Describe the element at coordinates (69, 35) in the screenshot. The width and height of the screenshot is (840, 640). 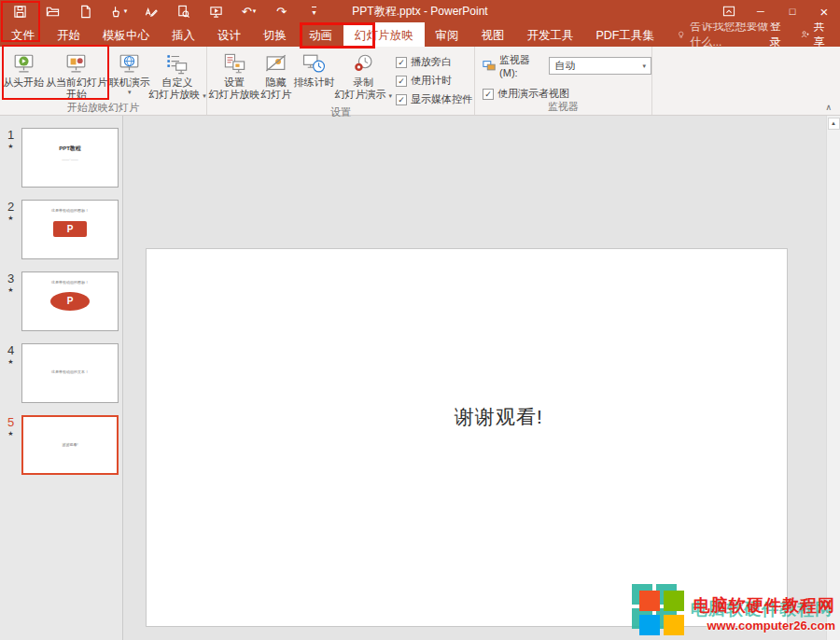
I see `tab-home: 开始` at that location.